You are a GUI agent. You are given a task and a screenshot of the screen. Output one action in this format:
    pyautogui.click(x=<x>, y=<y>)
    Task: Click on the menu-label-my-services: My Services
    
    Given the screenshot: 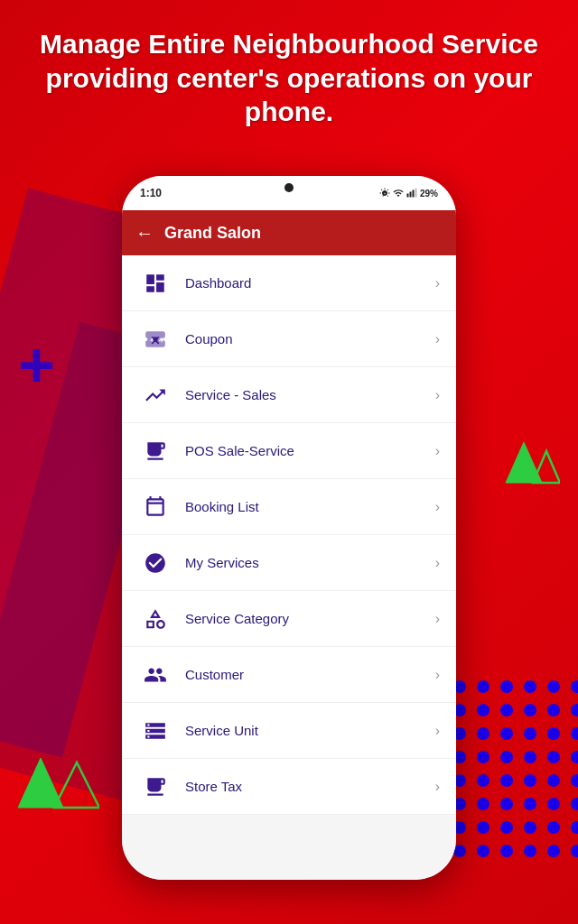 What is the action you would take?
    pyautogui.click(x=311, y=563)
    